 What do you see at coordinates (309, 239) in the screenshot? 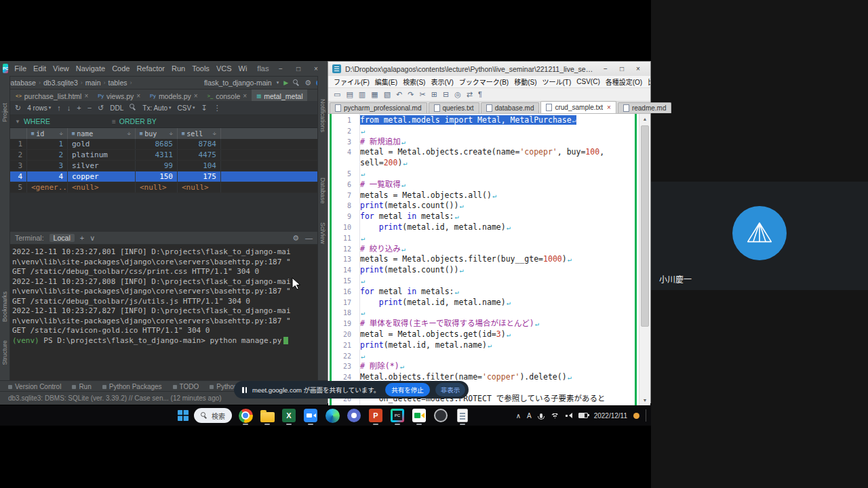
I see `minimize-panel-icon: —` at bounding box center [309, 239].